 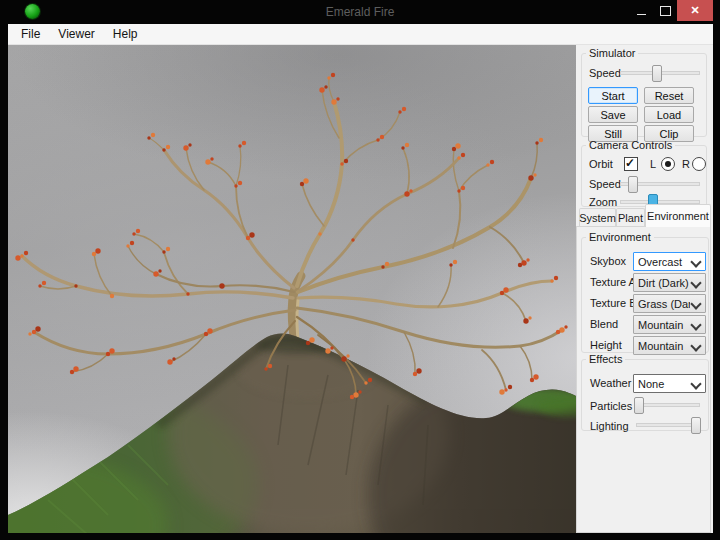 I want to click on environment-group: Environment Skybox Overcast Texture A Di…, so click(x=645, y=292).